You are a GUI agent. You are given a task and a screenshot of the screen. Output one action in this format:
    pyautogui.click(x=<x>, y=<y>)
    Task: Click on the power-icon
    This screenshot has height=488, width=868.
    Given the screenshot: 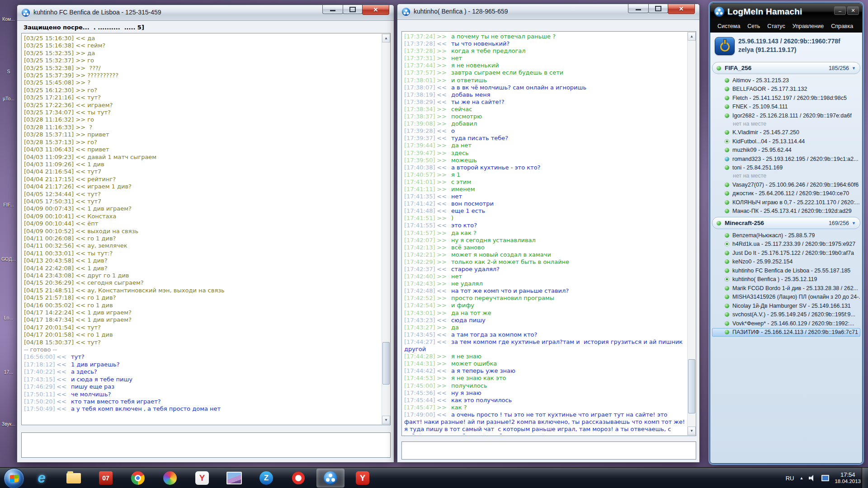 What is the action you would take?
    pyautogui.click(x=725, y=47)
    